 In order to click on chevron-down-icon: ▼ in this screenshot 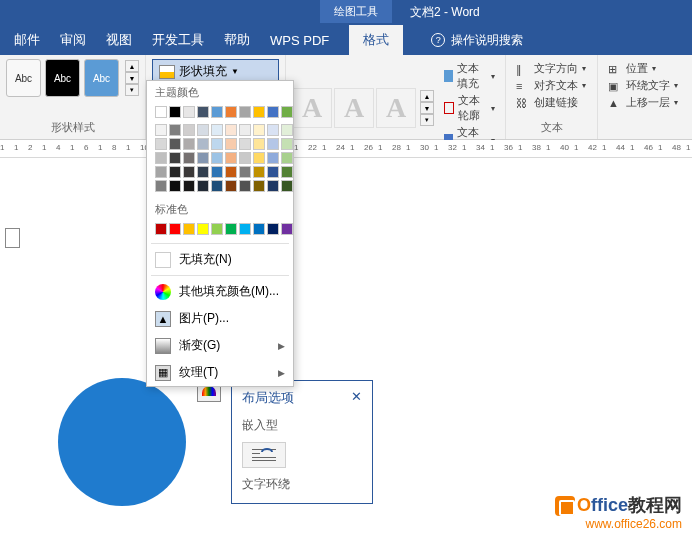, I will do `click(427, 108)`.